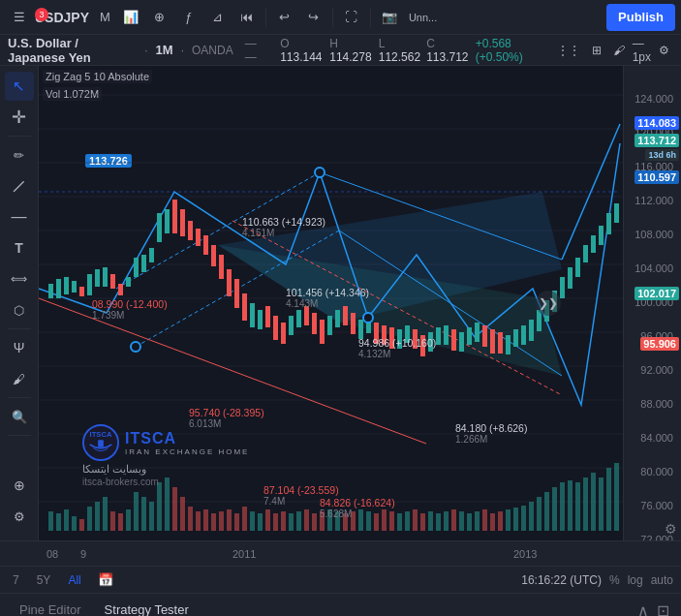 Image resolution: width=681 pixels, height=616 pixels. Describe the element at coordinates (635, 580) in the screenshot. I see `log-btn: log` at that location.